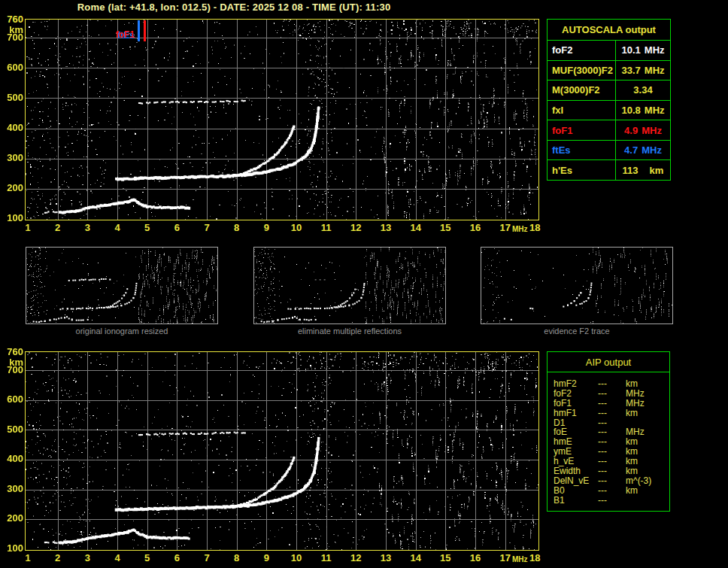 Image resolution: width=728 pixels, height=568 pixels. What do you see at coordinates (576, 403) in the screenshot?
I see `aip-row-name: foF1` at bounding box center [576, 403].